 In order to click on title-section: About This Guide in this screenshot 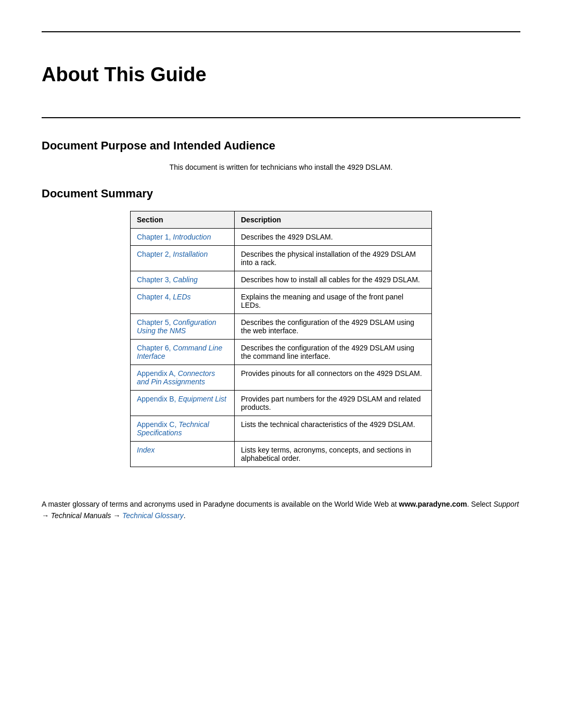, I will do `click(281, 75)`.